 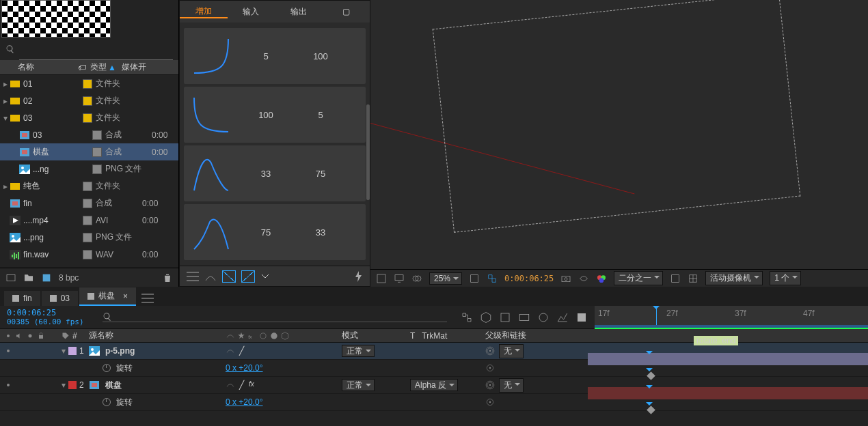 I want to click on timeline-search-input, so click(x=280, y=317).